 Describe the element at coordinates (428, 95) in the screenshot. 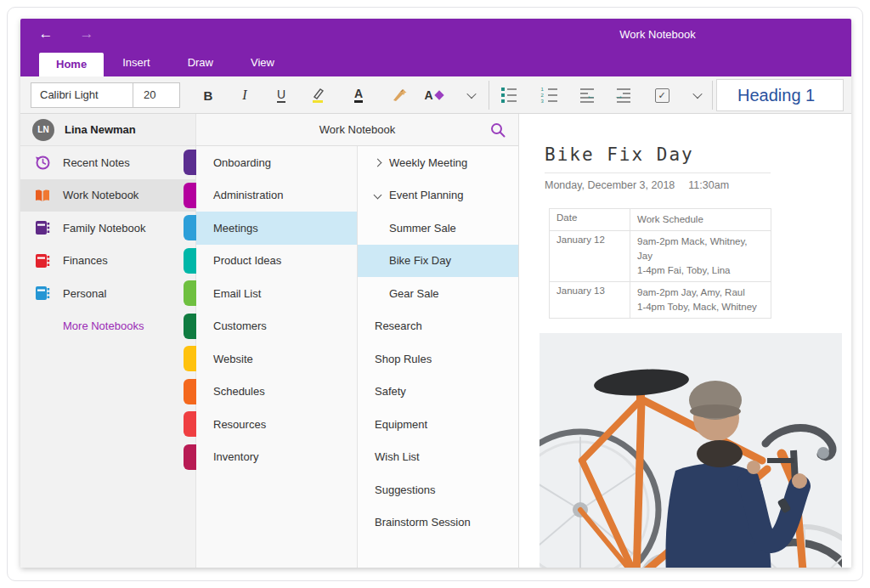

I see `styles-label: A` at that location.